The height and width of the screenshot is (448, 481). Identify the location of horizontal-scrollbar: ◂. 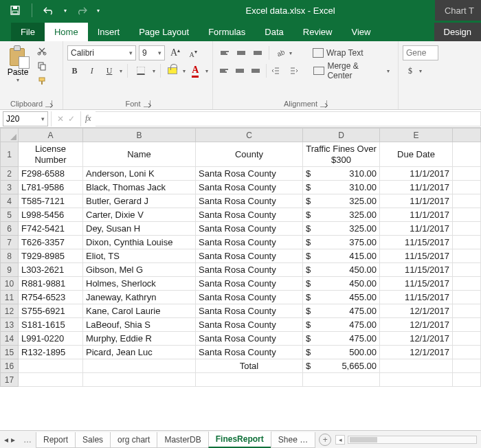
(406, 440).